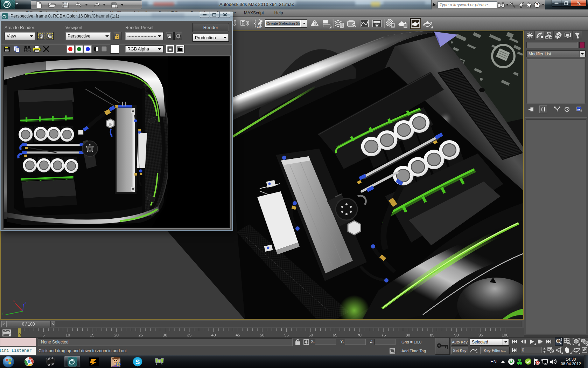  Describe the element at coordinates (460, 342) in the screenshot. I see `auto-key-button: Auto Key` at that location.